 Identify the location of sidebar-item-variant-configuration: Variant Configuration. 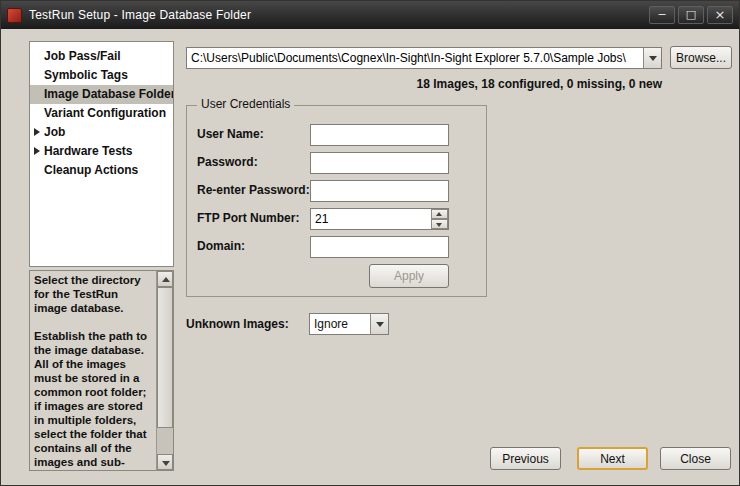
(102, 114).